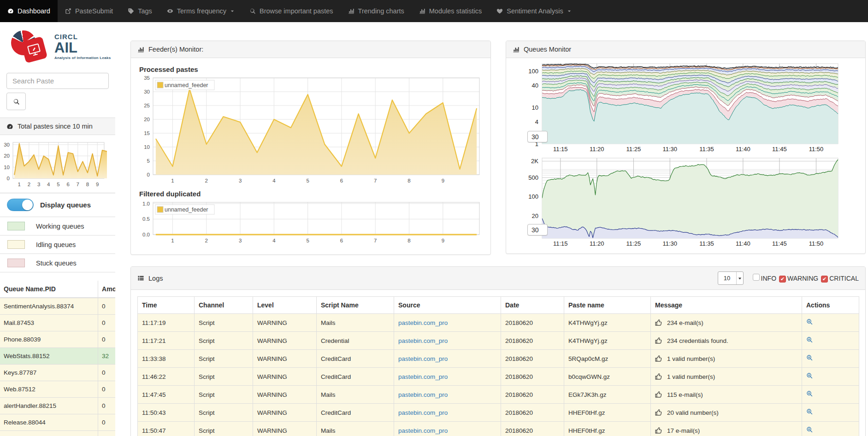  I want to click on display-queues-toggle, so click(20, 205).